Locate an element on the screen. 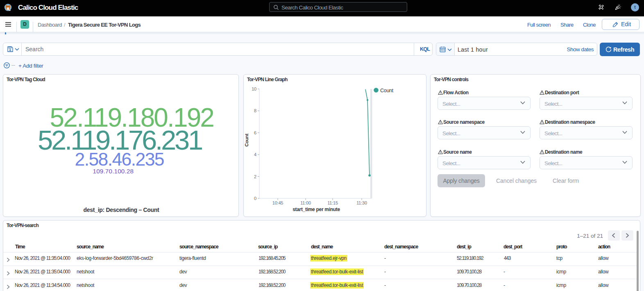 This screenshot has height=291, width=644. svg-text: 10:45 is located at coordinates (278, 203).